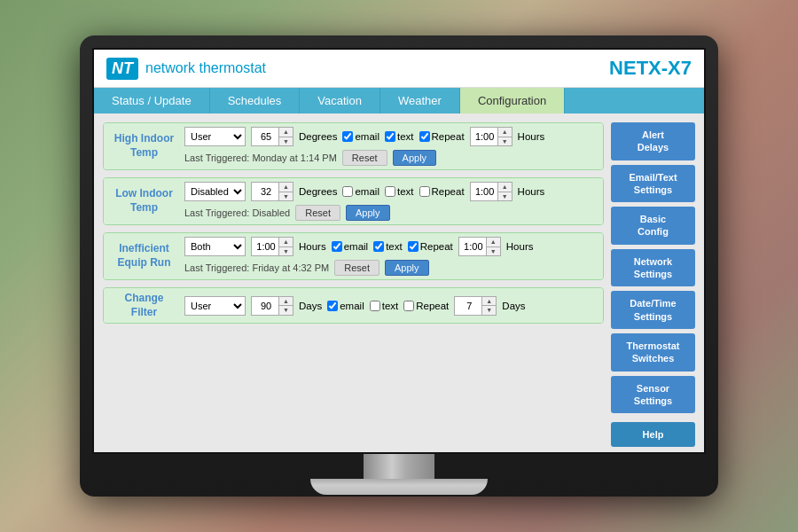 The image size is (798, 532). I want to click on inefficient-equip-time2-down: ▼, so click(493, 252).